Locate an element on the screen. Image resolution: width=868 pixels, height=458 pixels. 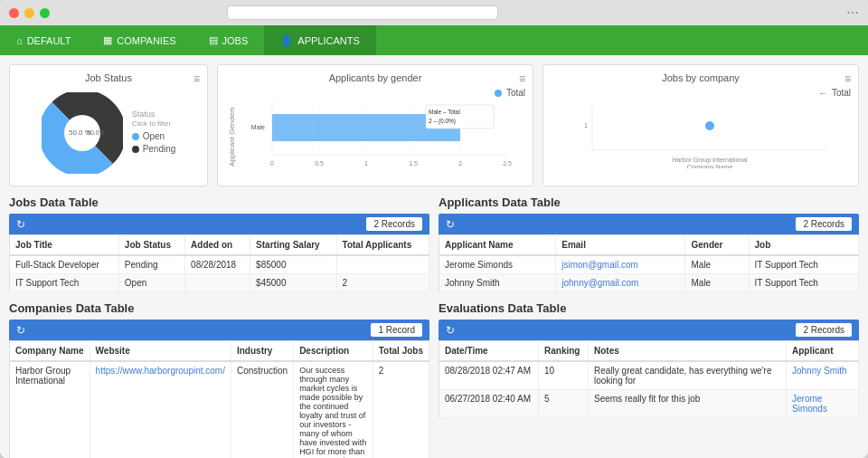
arrow-icon: ← is located at coordinates (823, 92).